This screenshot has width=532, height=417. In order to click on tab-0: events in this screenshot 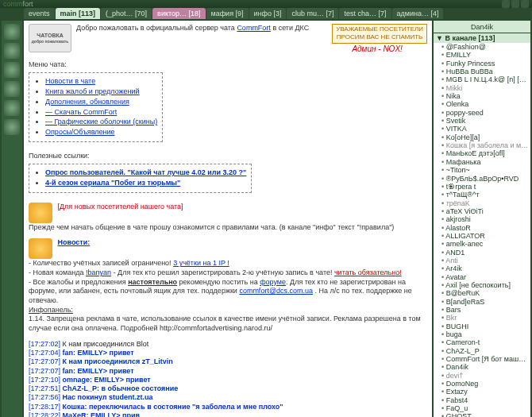, I will do `click(40, 14)`.